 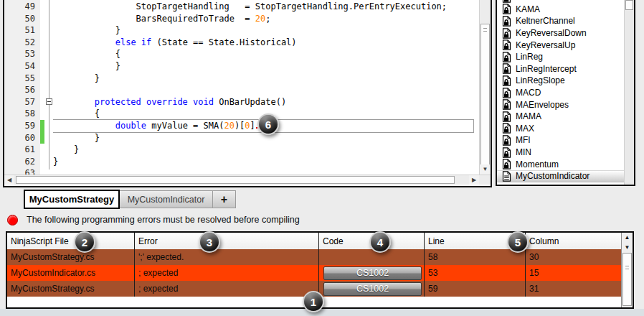 What do you see at coordinates (42, 138) in the screenshot?
I see `change-indicator-bar` at bounding box center [42, 138].